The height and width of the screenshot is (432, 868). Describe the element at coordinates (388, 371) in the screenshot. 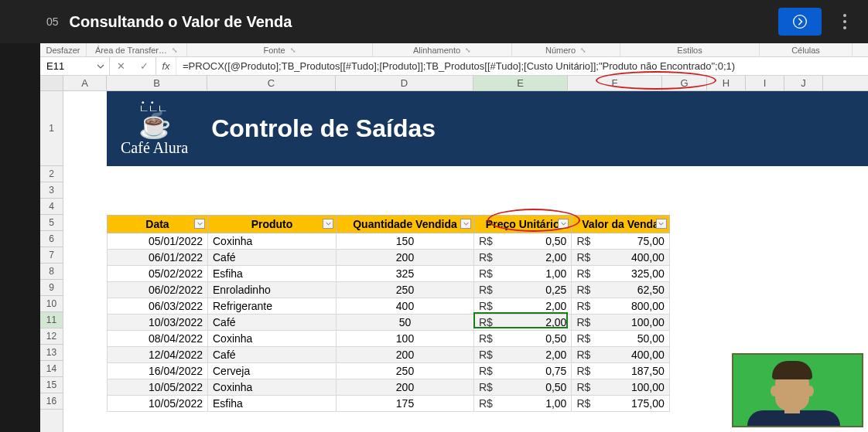

I see `table-row: 16/04/2022Cerveja250R$0,75R$187,50` at that location.